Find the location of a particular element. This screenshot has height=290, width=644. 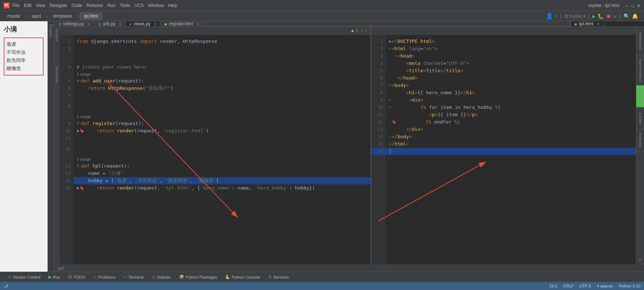

project-sidebar-label: Project is located at coordinates (51, 147).